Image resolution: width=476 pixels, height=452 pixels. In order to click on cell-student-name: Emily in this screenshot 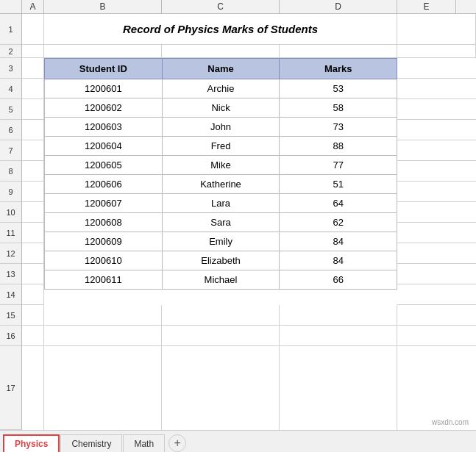, I will do `click(221, 242)`.